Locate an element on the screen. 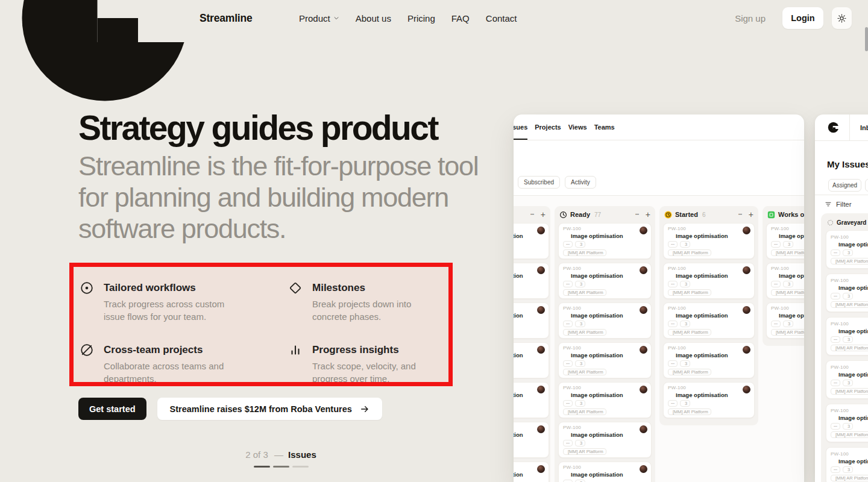  login-button: Login is located at coordinates (803, 18).